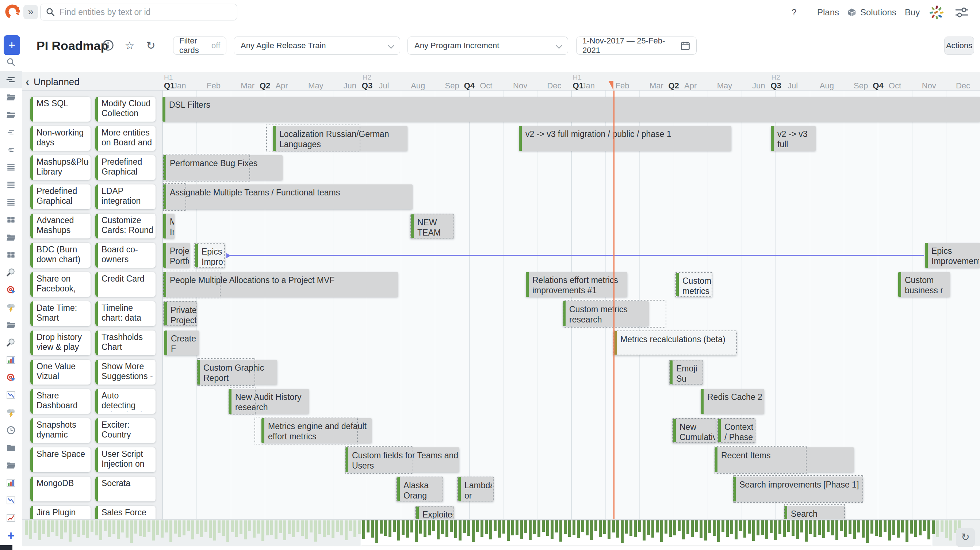 This screenshot has width=980, height=550. Describe the element at coordinates (402, 460) in the screenshot. I see `gantt-bar: Custom fields for Teams and Users` at that location.